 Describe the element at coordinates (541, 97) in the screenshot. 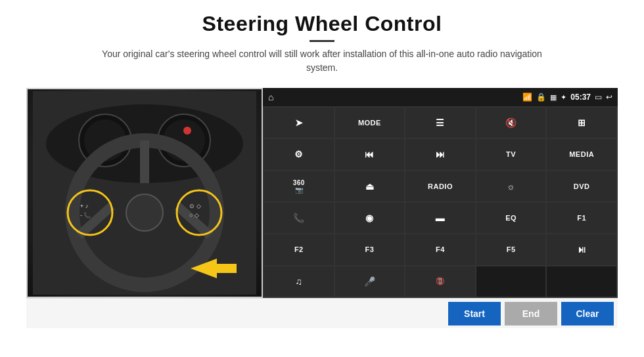

I see `lock-icon: 🔒` at that location.